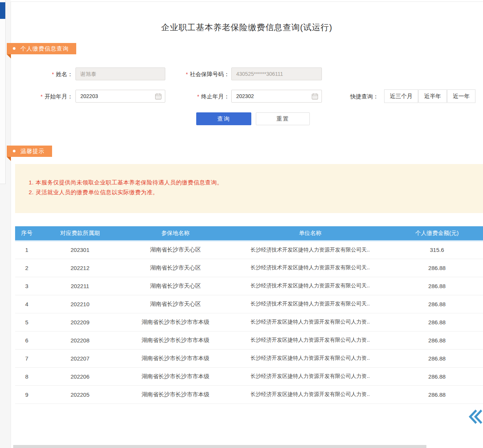  I want to click on cell-period: 202205, so click(80, 394).